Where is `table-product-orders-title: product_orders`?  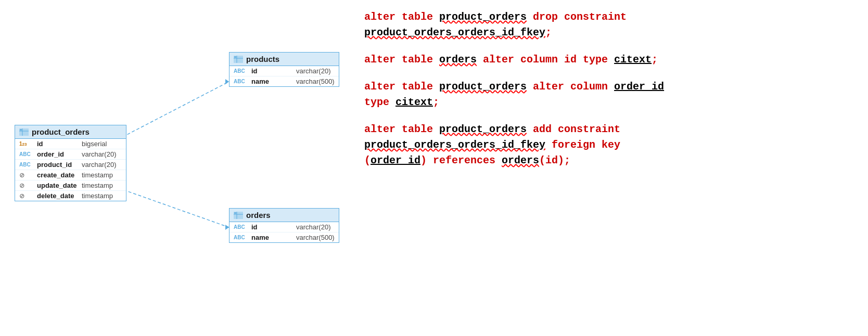 table-product-orders-title: product_orders is located at coordinates (60, 132).